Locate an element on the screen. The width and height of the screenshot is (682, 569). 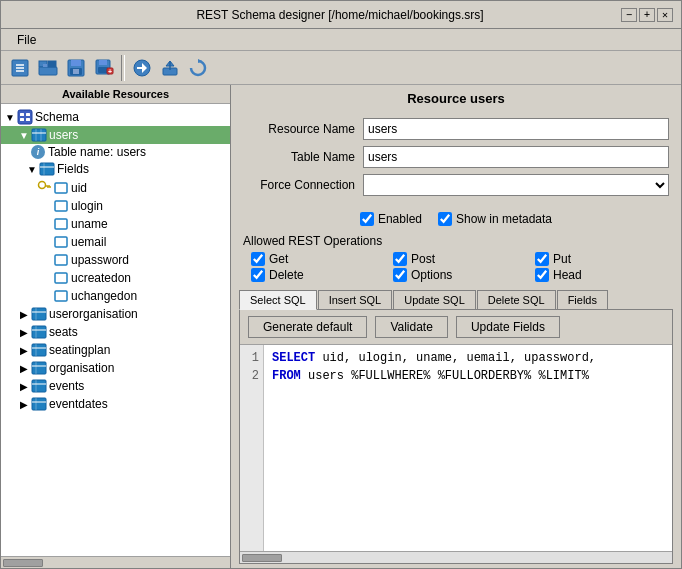
left-scrollbar-thumb is located at coordinates (23, 563).